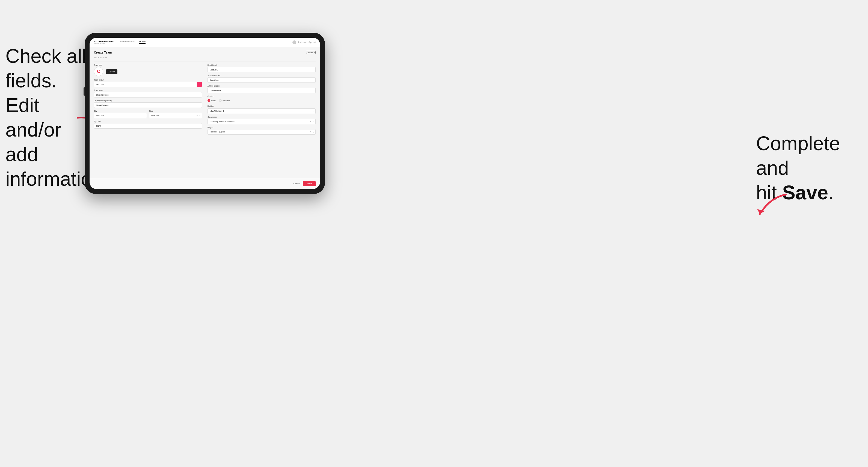 The image size is (868, 467). Describe the element at coordinates (205, 42) in the screenshot. I see `navbar: SCOREBOARD Powered by clippd TOURNAMENTS…` at that location.